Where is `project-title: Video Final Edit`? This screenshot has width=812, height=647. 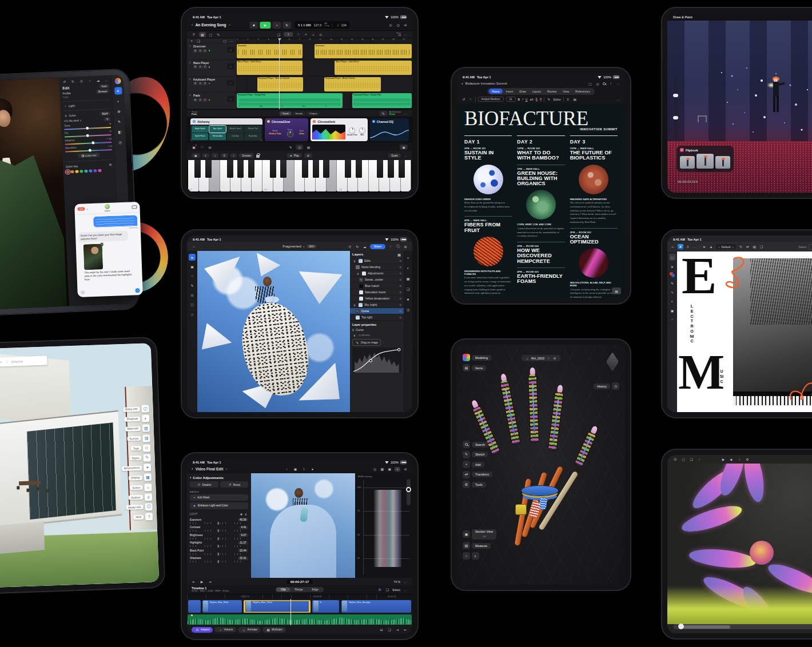
project-title: Video Final Edit is located at coordinates (209, 469).